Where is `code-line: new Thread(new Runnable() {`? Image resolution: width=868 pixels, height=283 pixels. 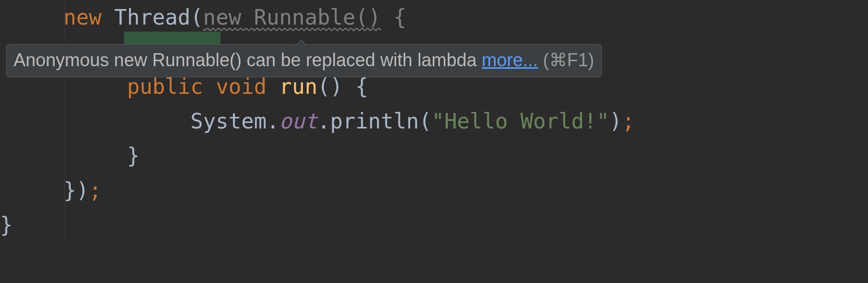 code-line: new Thread(new Runnable() { is located at coordinates (434, 17).